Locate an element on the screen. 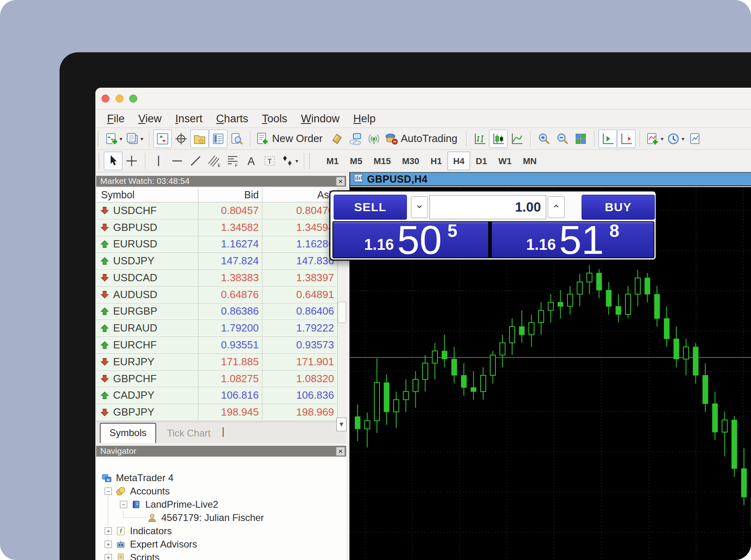 This screenshot has height=560, width=751. strategy-tester-button is located at coordinates (237, 139).